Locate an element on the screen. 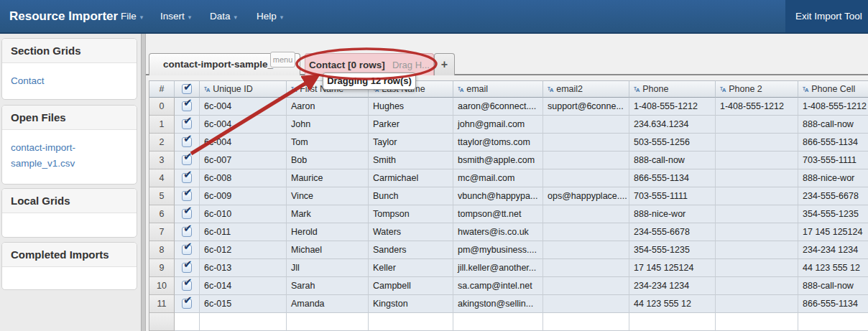 This screenshot has width=868, height=331. column-header-phone-2: ᵀᴀPhone 2 is located at coordinates (757, 89).